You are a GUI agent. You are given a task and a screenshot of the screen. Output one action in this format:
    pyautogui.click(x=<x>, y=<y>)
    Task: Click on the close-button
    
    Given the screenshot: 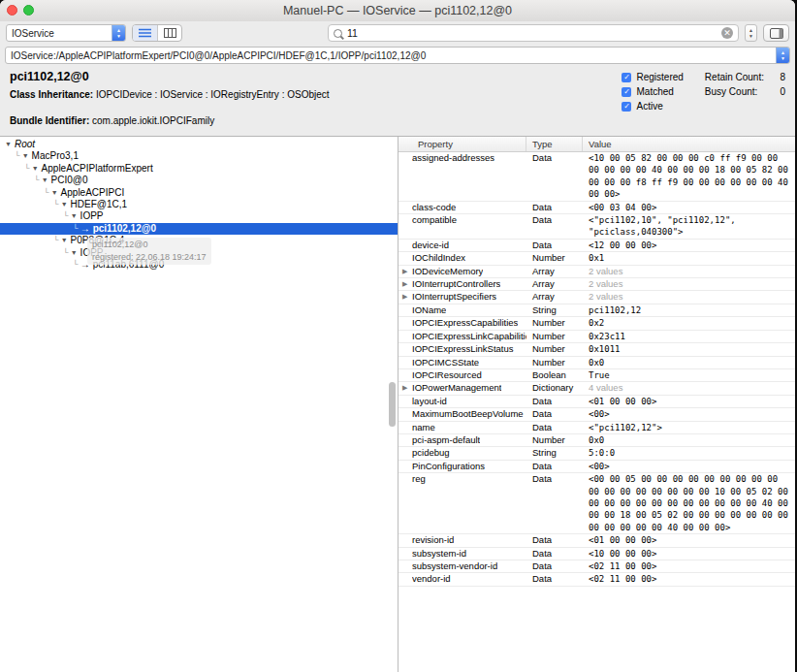 What is the action you would take?
    pyautogui.click(x=12, y=10)
    